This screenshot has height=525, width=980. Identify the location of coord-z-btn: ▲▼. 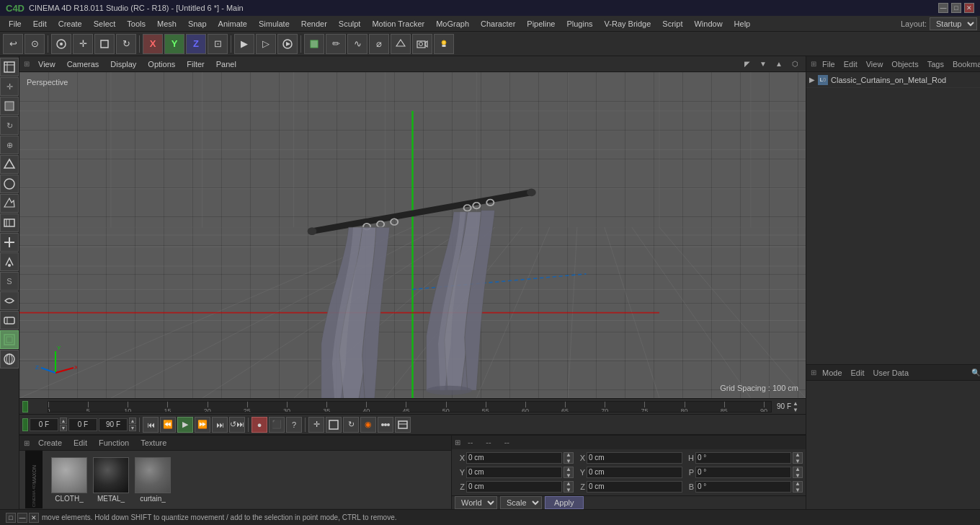
(569, 487).